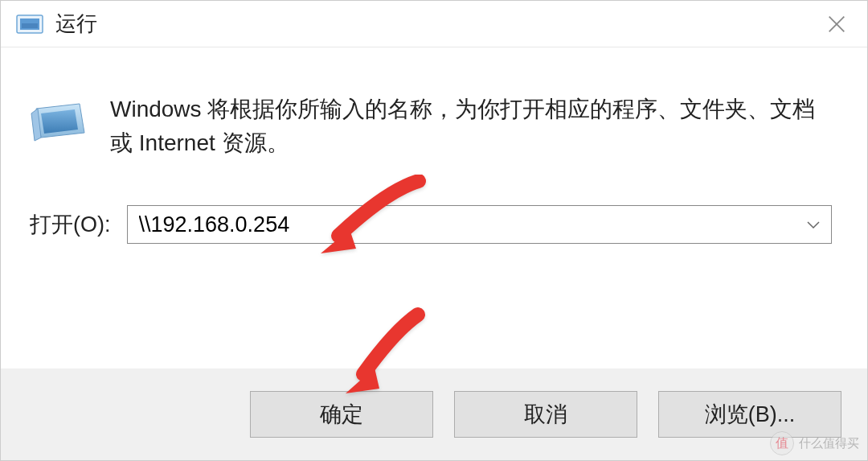 Image resolution: width=868 pixels, height=461 pixels. What do you see at coordinates (30, 24) in the screenshot?
I see `run-icon` at bounding box center [30, 24].